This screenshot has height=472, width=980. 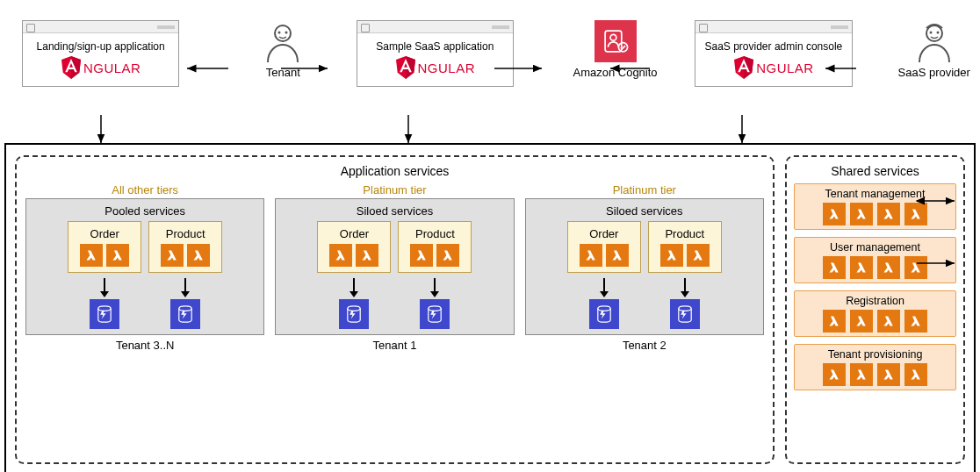 I want to click on cognito-label: Amazon Cognito, so click(x=616, y=72).